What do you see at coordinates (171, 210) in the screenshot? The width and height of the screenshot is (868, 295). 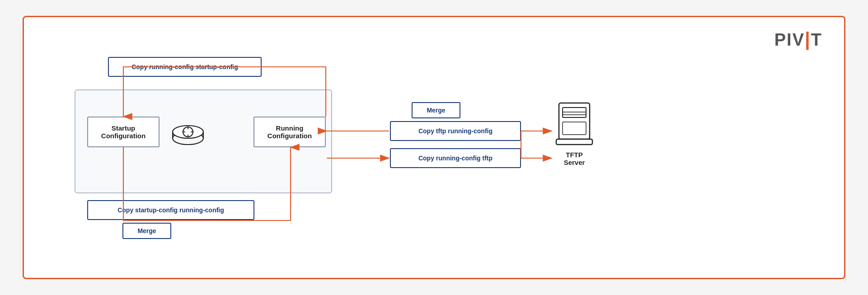 I see `bottom-cmd-box: Copy startup-config running-config` at bounding box center [171, 210].